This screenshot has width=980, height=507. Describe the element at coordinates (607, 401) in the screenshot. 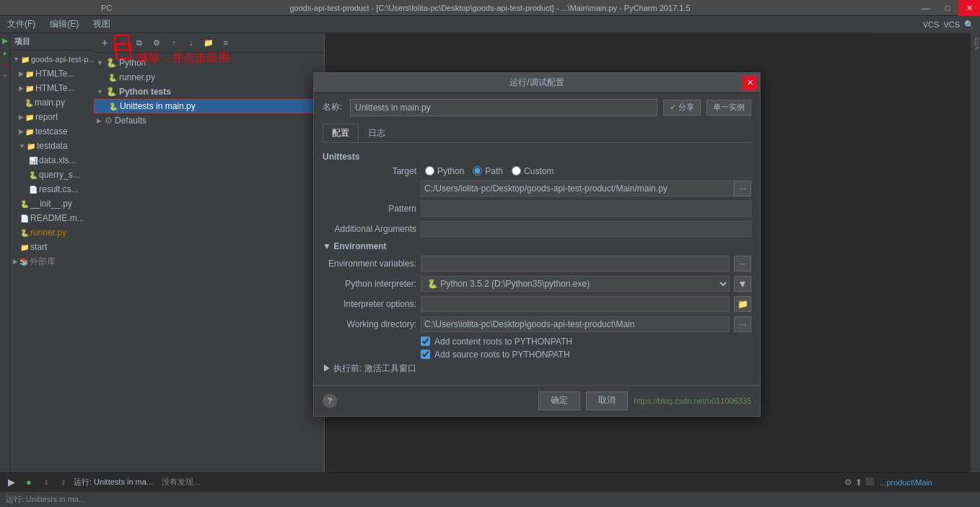

I see `cancel-button: 取消` at that location.